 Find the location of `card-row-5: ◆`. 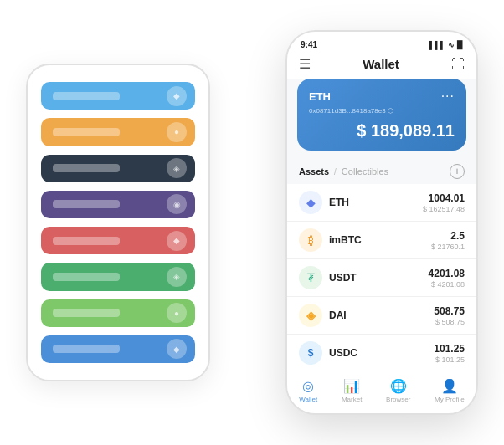

card-row-5: ◆ is located at coordinates (118, 241).